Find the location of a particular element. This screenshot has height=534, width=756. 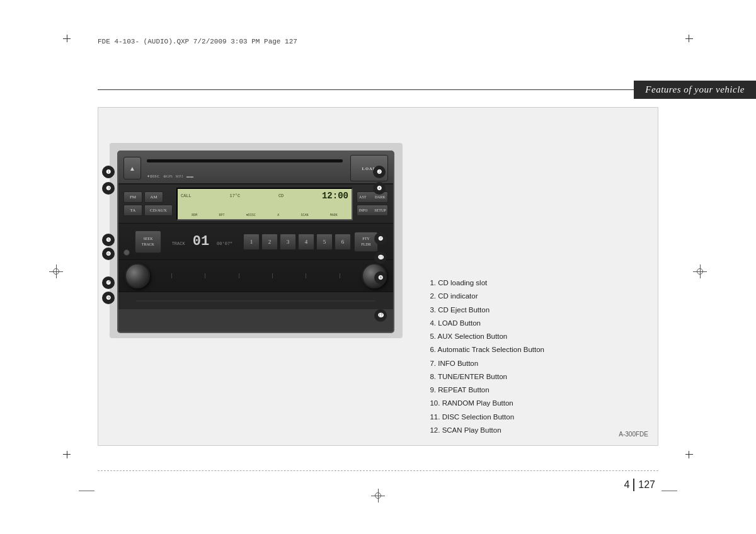

power-indicator is located at coordinates (127, 253).